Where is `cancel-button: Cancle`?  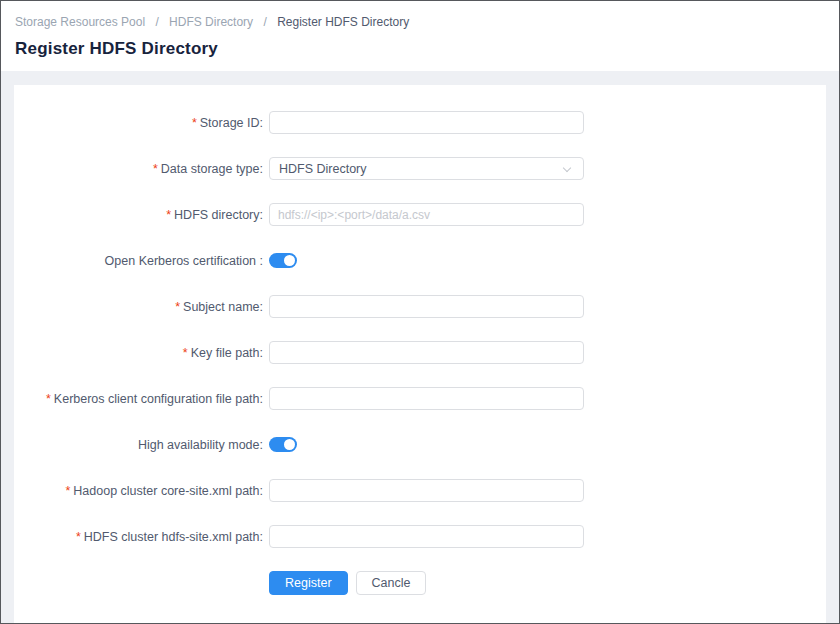 cancel-button: Cancle is located at coordinates (392, 583).